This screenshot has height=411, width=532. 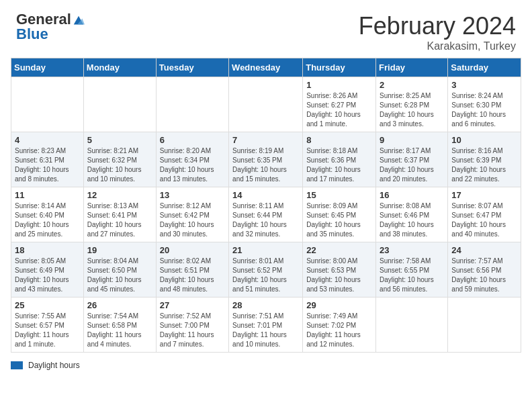 I want to click on day-cell: 10Sunrise: 8:16 AM Sunset: 6:39 PM Dayli…, so click(x=485, y=160).